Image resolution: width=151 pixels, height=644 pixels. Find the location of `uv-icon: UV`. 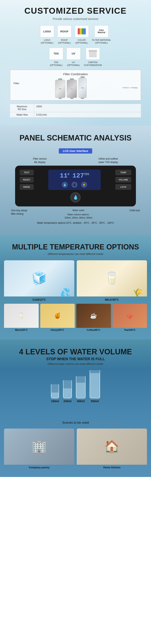

uv-icon: UV is located at coordinates (74, 54).